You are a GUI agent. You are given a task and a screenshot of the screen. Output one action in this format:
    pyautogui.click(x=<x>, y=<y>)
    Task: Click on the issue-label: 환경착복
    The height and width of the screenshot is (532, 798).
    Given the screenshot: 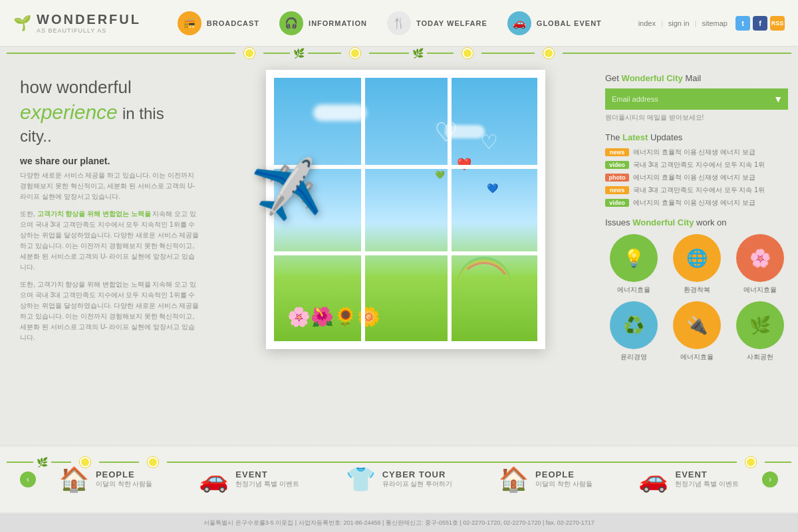 What is the action you would take?
    pyautogui.click(x=697, y=290)
    